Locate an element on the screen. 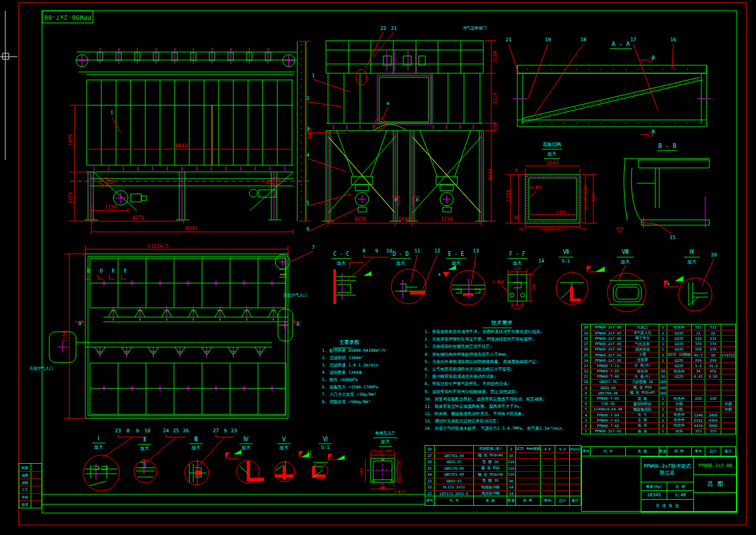 The image size is (756, 535). bom-main-header-cell: 单件 is located at coordinates (699, 452).